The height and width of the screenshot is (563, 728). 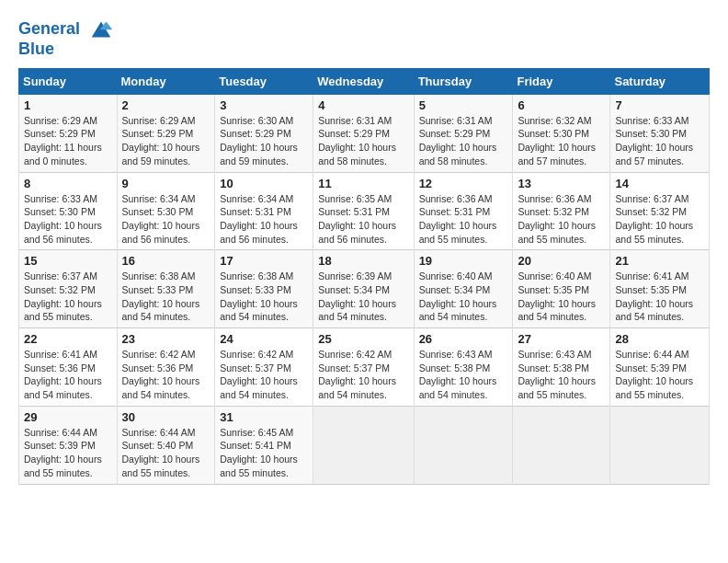 What do you see at coordinates (660, 81) in the screenshot?
I see `col-saturday: Saturday` at bounding box center [660, 81].